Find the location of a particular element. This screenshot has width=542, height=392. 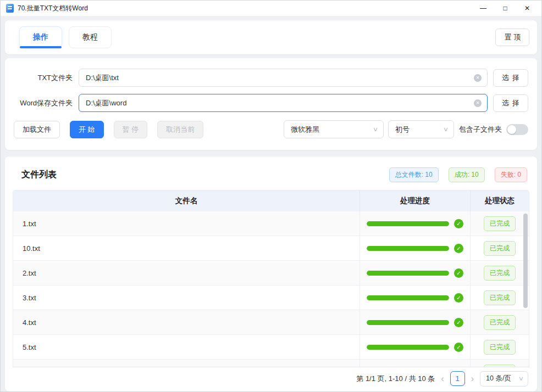

txt-folder-input is located at coordinates (280, 78).